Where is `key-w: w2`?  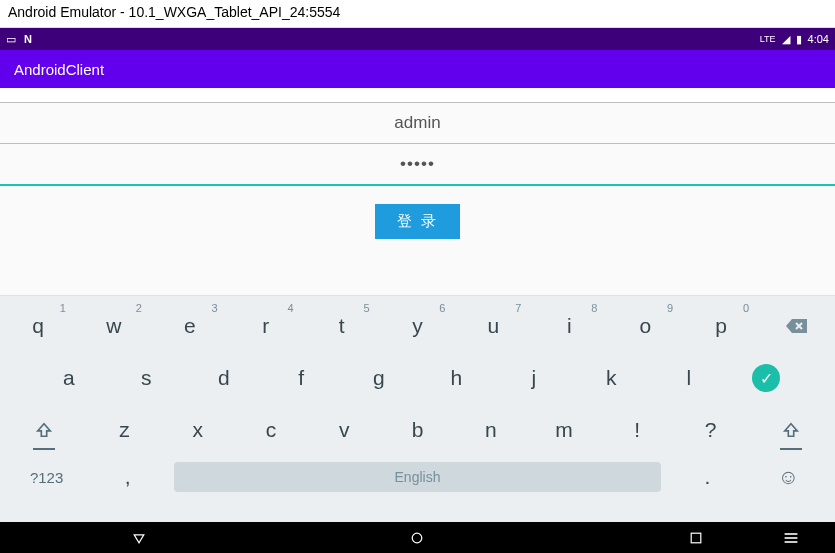 key-w: w2 is located at coordinates (114, 326).